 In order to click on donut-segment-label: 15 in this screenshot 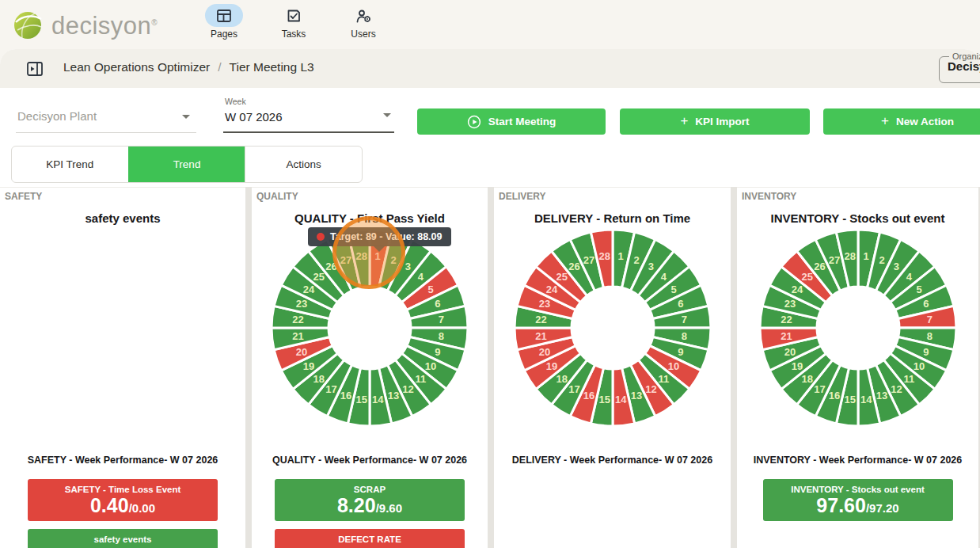, I will do `click(849, 399)`.